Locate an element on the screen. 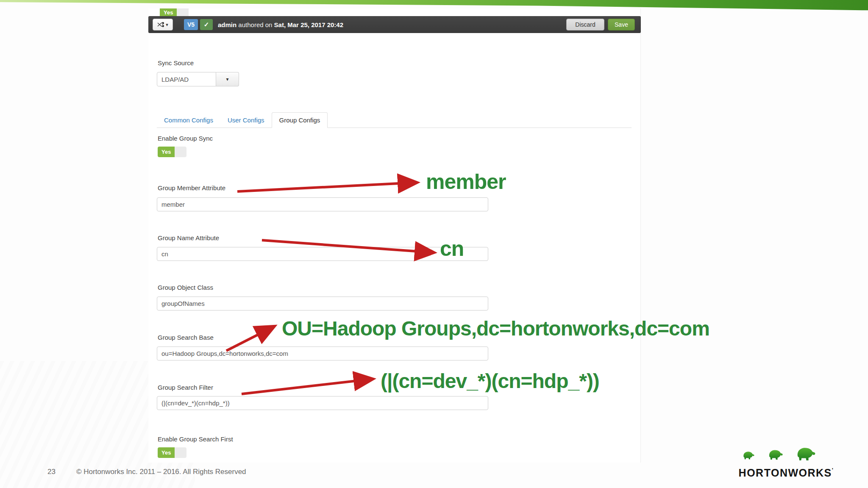  annotation-cn: cn is located at coordinates (452, 249).